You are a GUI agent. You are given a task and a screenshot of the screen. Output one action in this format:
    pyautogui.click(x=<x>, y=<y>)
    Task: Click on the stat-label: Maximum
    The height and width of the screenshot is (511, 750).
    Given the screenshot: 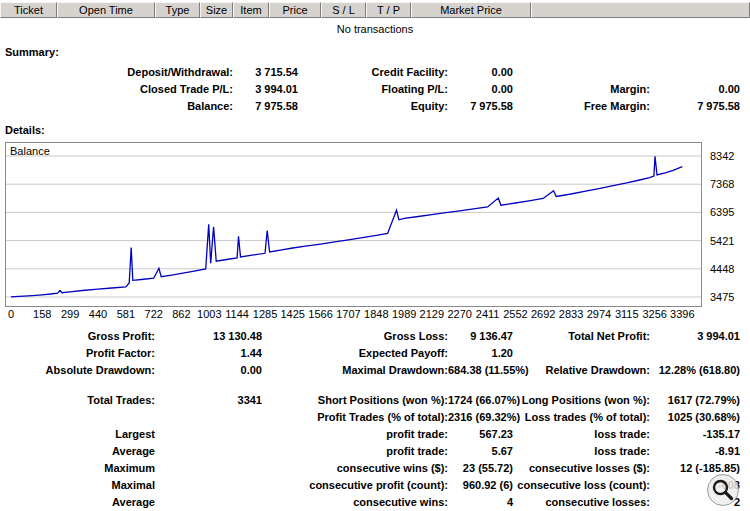 What is the action you would take?
    pyautogui.click(x=78, y=468)
    